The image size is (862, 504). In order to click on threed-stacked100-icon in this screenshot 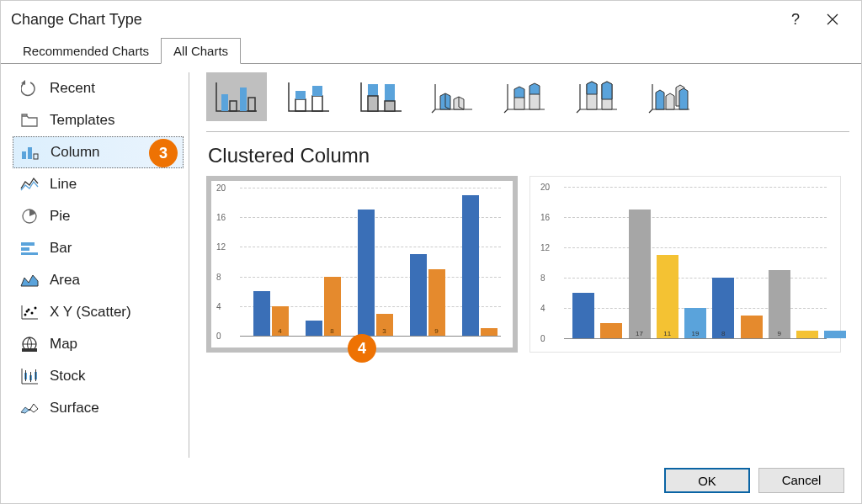, I will do `click(599, 97)`.